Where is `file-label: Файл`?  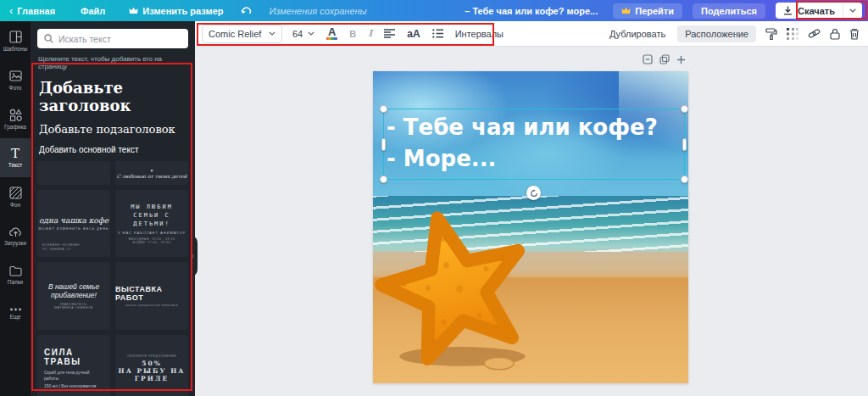
file-label: Файл is located at coordinates (93, 11).